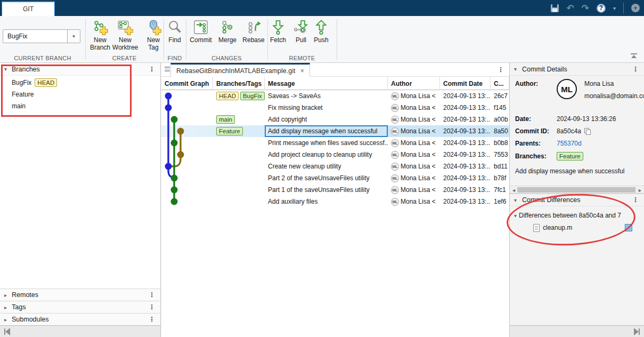 Image resolution: width=644 pixels, height=337 pixels. Describe the element at coordinates (336, 119) in the screenshot. I see `table-row: main Add copyright ML Mona Lisa < 2024-0…` at that location.